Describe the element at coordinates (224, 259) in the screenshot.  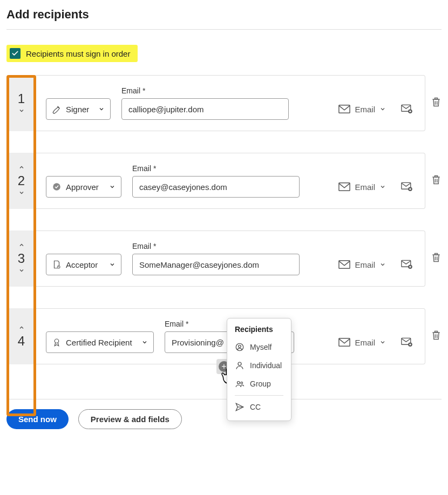
I see `recipient-row: 3 Acceptor Email * Email` at that location.